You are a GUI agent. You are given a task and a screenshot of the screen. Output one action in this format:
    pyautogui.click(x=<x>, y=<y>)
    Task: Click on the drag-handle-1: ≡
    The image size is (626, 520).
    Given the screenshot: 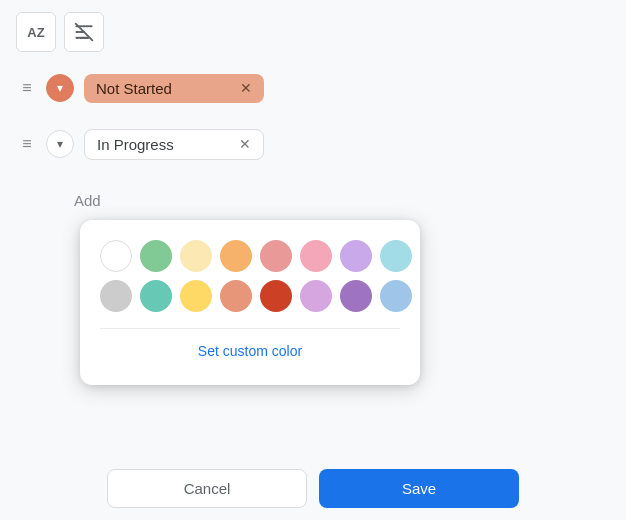 What is the action you would take?
    pyautogui.click(x=26, y=88)
    